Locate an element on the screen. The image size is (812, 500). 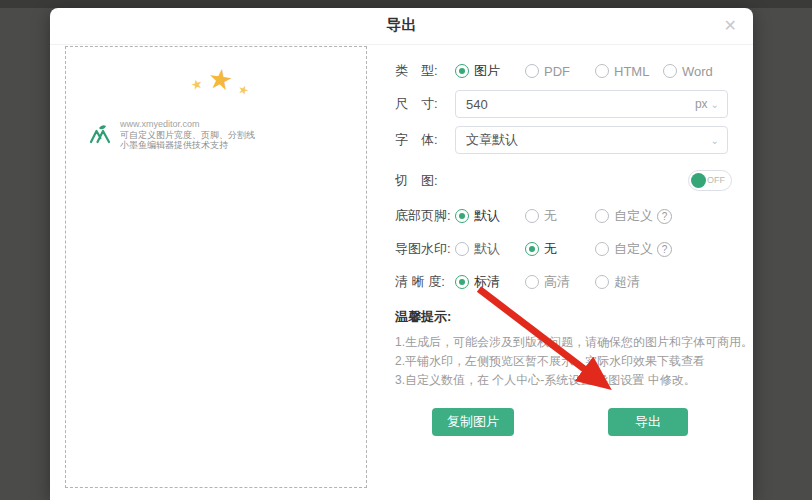
dialog-header: 导出 ✕ is located at coordinates (402, 26).